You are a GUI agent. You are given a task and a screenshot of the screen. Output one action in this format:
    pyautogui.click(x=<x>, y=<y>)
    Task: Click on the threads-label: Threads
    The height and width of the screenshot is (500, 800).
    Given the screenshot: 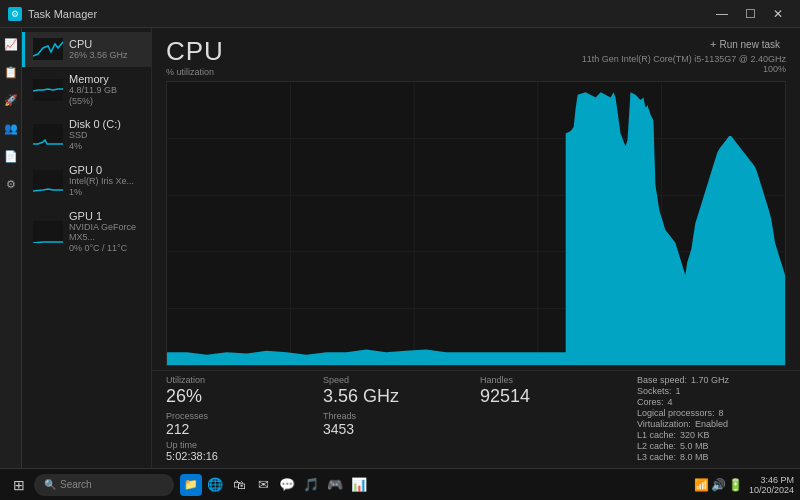 What is the action you would take?
    pyautogui.click(x=398, y=416)
    